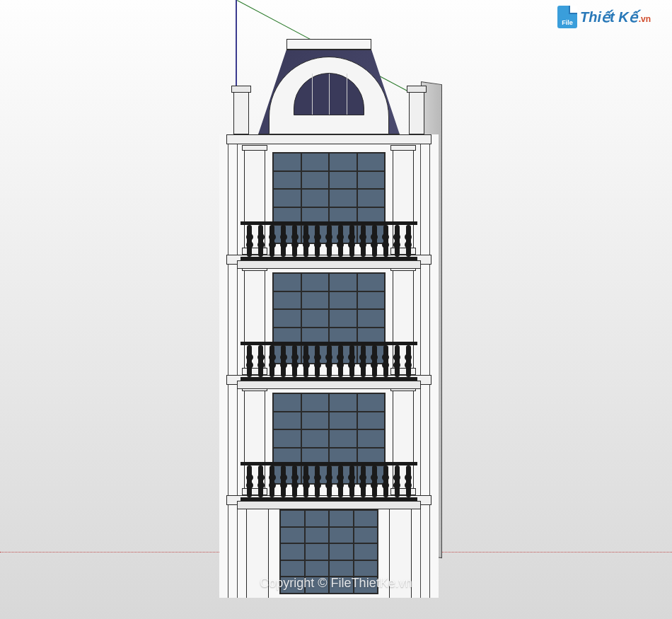  What do you see at coordinates (555, 552) in the screenshot?
I see `axis-x-red-right` at bounding box center [555, 552].